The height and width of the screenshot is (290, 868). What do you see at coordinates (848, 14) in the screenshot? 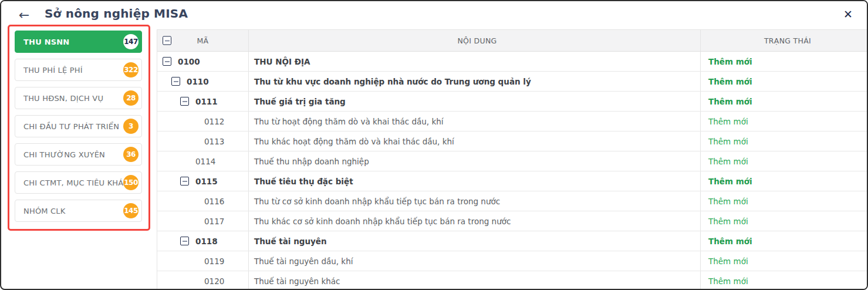
I see `close-button: ✕` at bounding box center [848, 14].